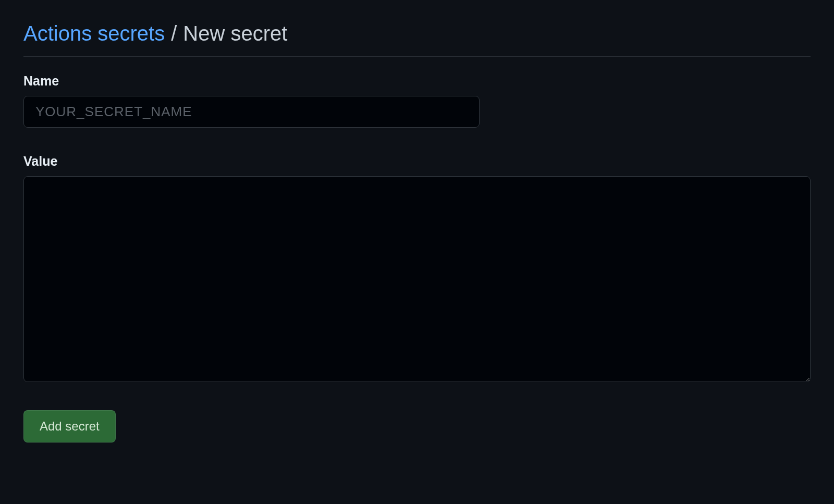  I want to click on name-label: Name, so click(417, 81).